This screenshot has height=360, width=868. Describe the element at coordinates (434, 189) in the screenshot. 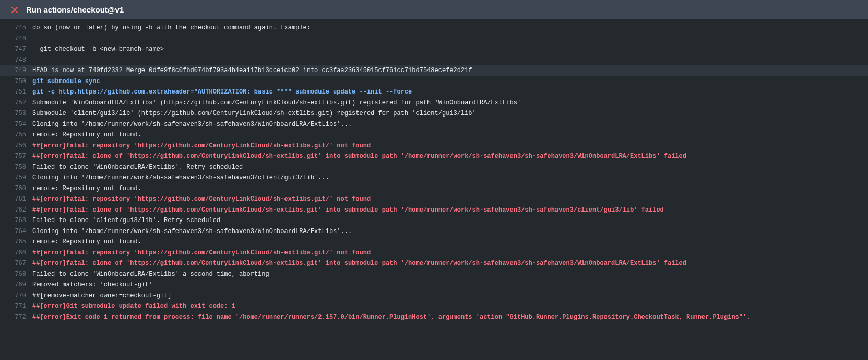

I see `log-row: 760remote: Repository not found.` at that location.